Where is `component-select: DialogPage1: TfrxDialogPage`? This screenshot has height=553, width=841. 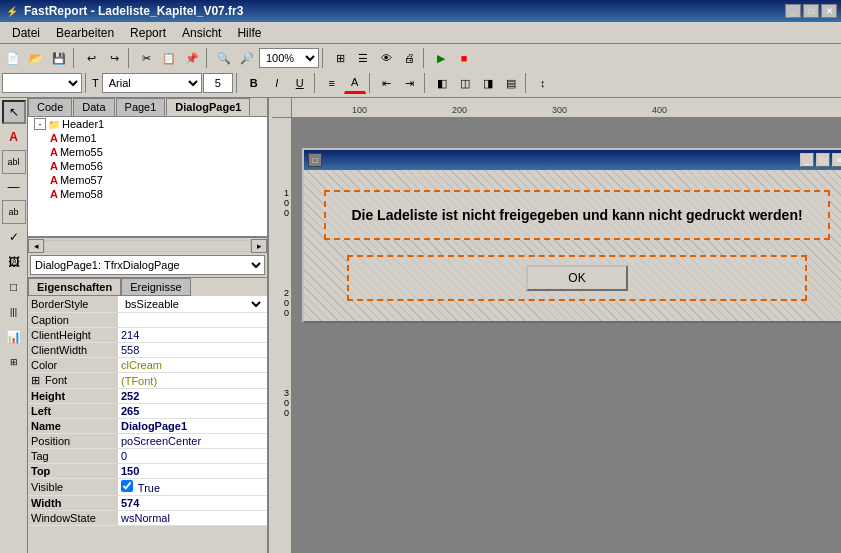
component-select: DialogPage1: TfrxDialogPage is located at coordinates (148, 265).